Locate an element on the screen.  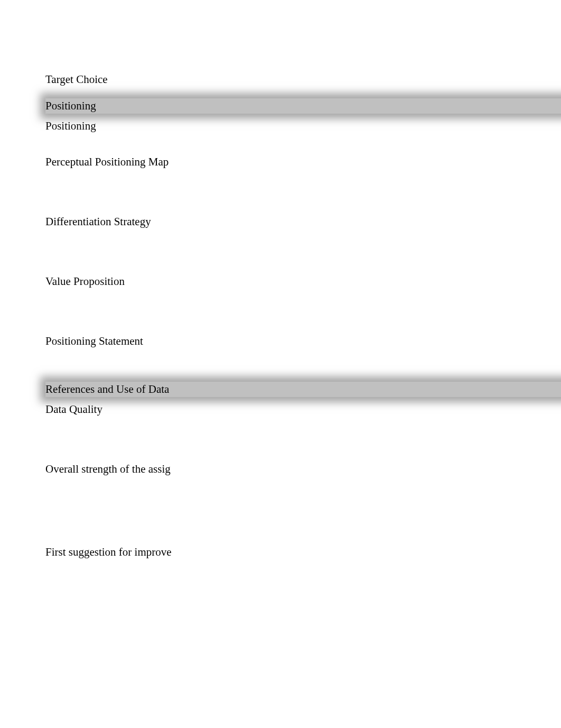
outline-item: Positioning is located at coordinates (303, 126).